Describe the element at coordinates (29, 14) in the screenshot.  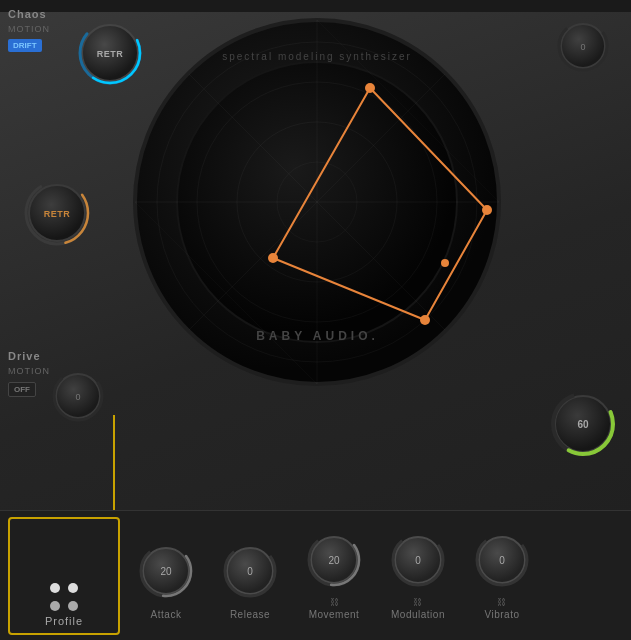
I see `chaos-label: Chaos` at that location.